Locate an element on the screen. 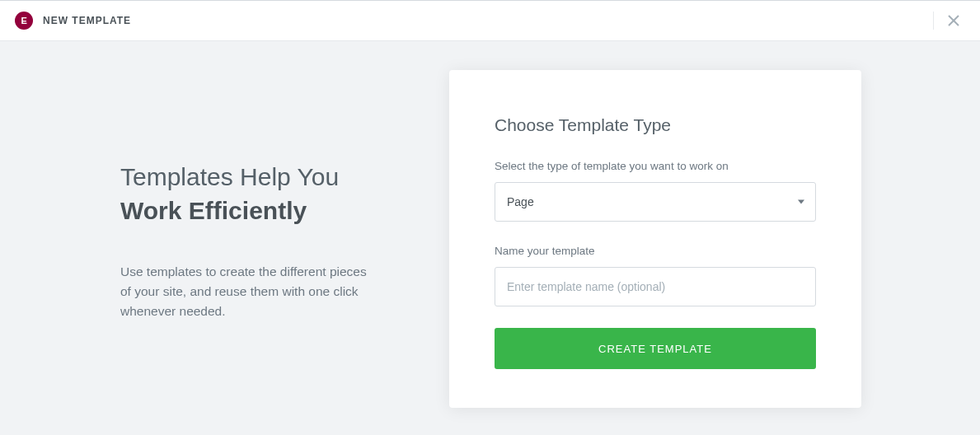  template-name-label: Name your template is located at coordinates (655, 250).